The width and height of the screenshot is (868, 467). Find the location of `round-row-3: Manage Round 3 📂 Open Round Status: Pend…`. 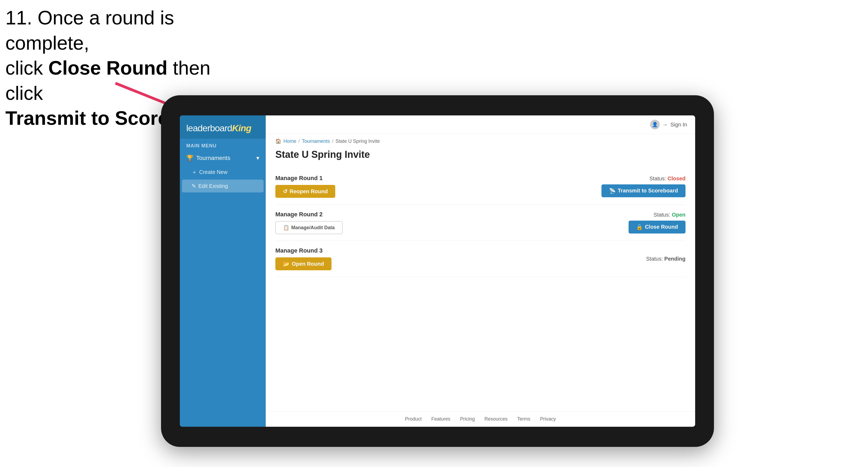

round-row-3: Manage Round 3 📂 Open Round Status: Pend… is located at coordinates (480, 259).